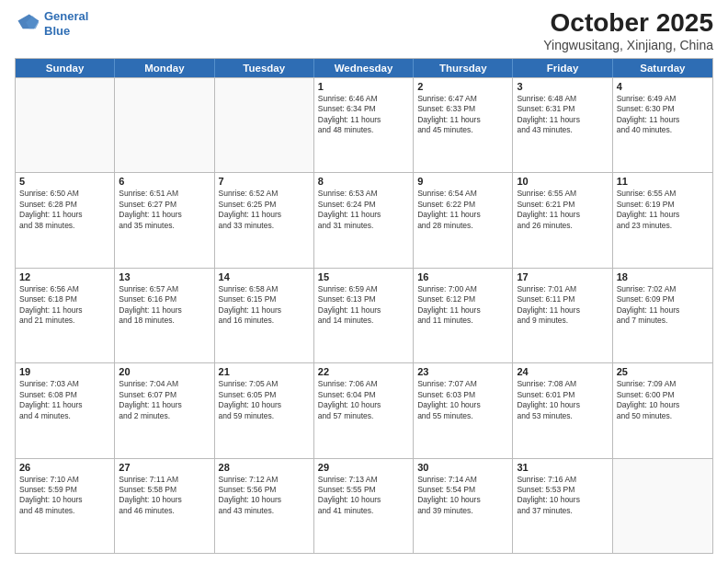 This screenshot has height=563, width=728. What do you see at coordinates (563, 68) in the screenshot?
I see `day-header-friday: Friday` at bounding box center [563, 68].